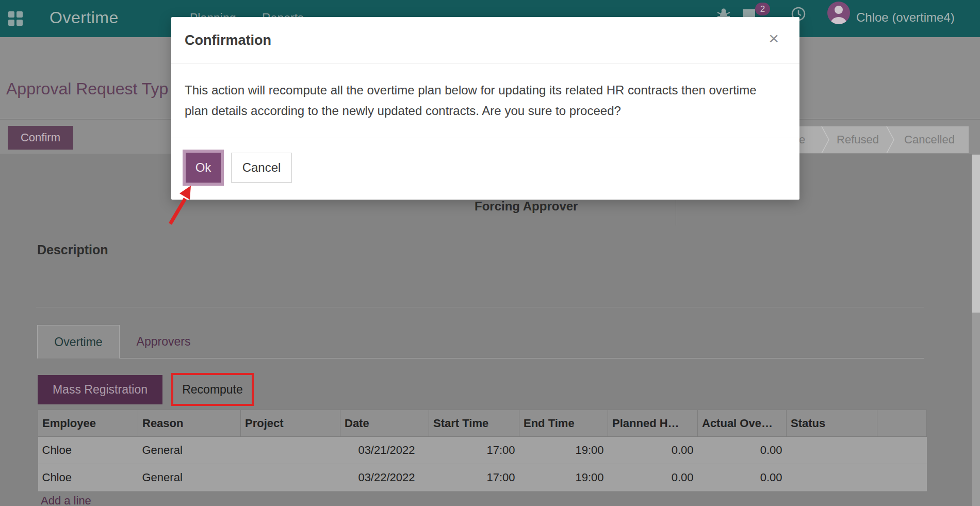 This screenshot has height=506, width=980. What do you see at coordinates (906, 18) in the screenshot?
I see `user-menu: Chloe (overtime4)` at bounding box center [906, 18].